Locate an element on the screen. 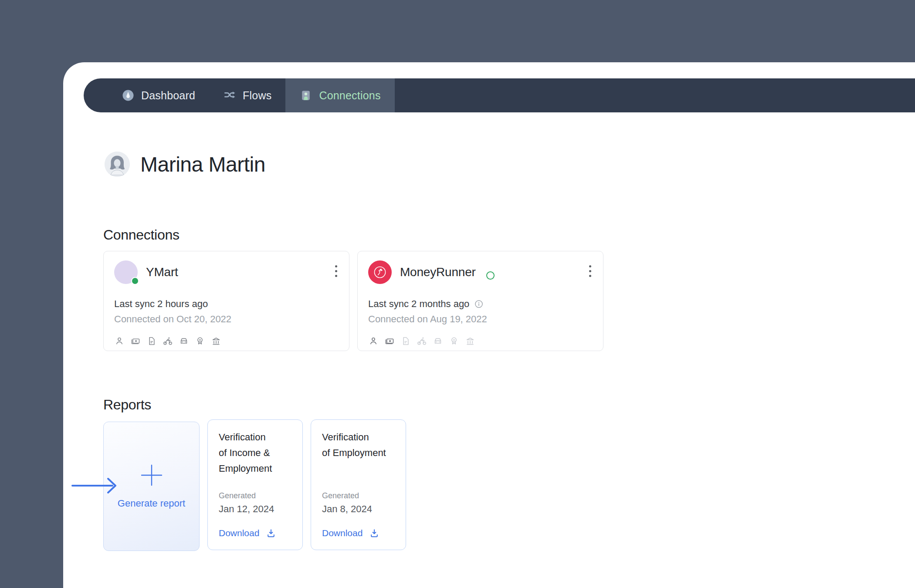 The image size is (915, 588). connections-row: YMart Last sync 2 hours ago Connected on… is located at coordinates (353, 301).